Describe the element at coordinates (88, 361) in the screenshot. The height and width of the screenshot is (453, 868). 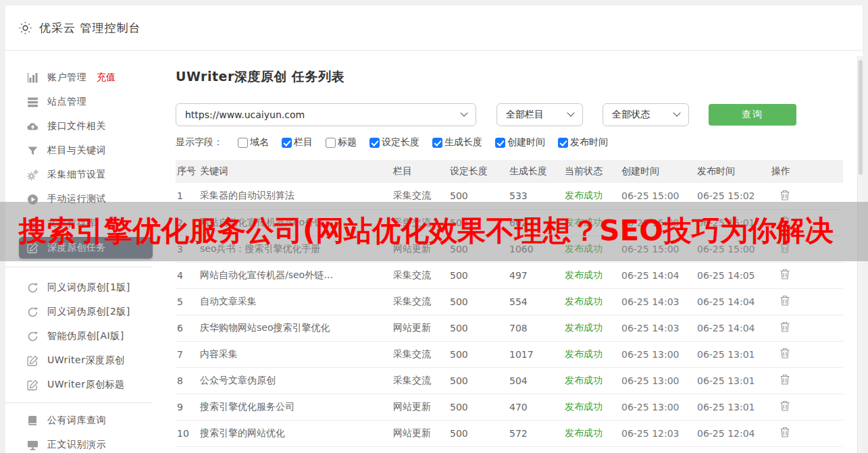
I see `sidebar-item-uwriter-deep-original: UWriter深度原创` at that location.